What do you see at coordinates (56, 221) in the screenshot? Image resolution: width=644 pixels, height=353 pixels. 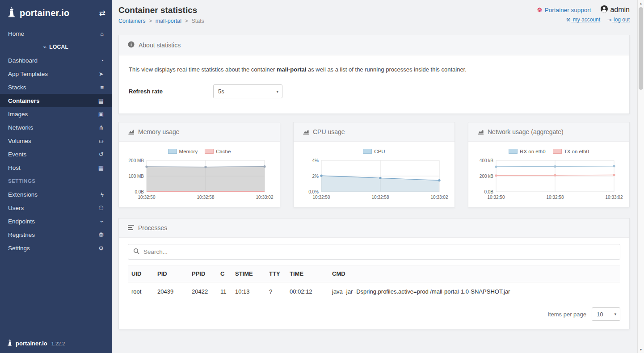 I see `sidebar-item-endpoints: Endpoints⌁` at bounding box center [56, 221].